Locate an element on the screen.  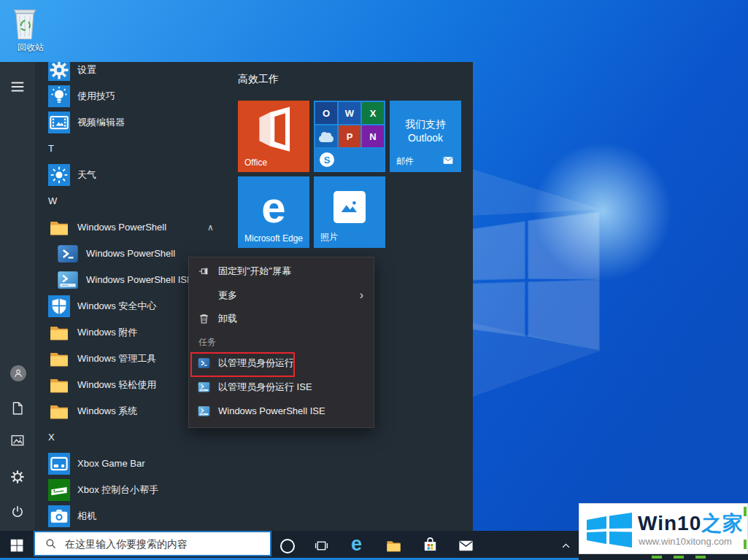
app-label: Windows 安全中心 is located at coordinates (117, 306).